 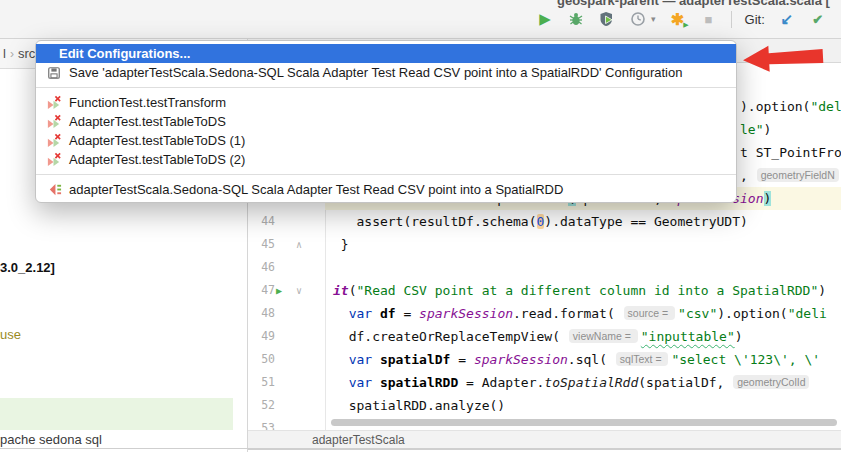 I want to click on code-text: assert(resultDf.schema(0).dataType == Ge…, so click(x=540, y=222).